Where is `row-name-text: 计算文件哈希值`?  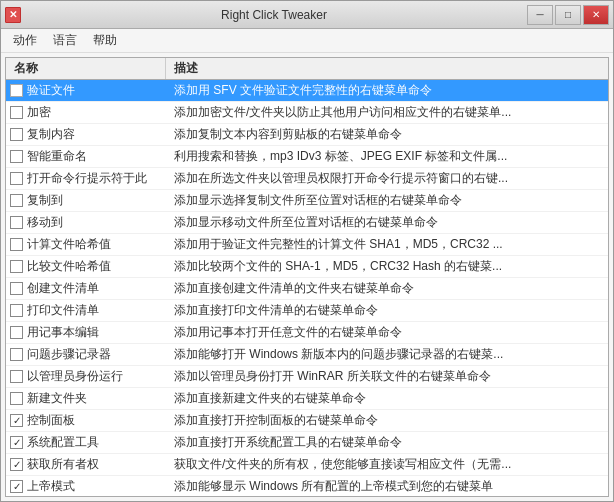 row-name-text: 计算文件哈希值 is located at coordinates (69, 244).